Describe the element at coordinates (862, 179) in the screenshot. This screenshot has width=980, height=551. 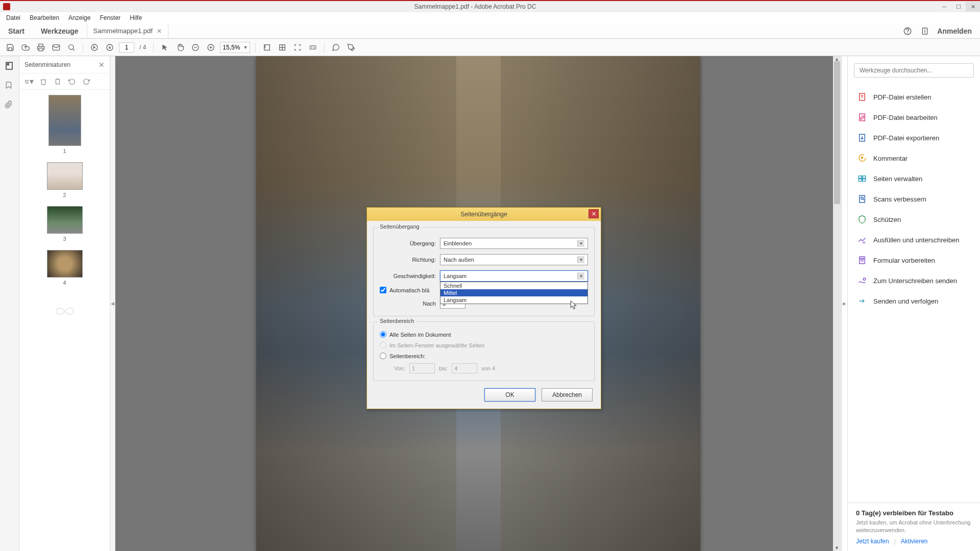
I see `tool-icon` at that location.